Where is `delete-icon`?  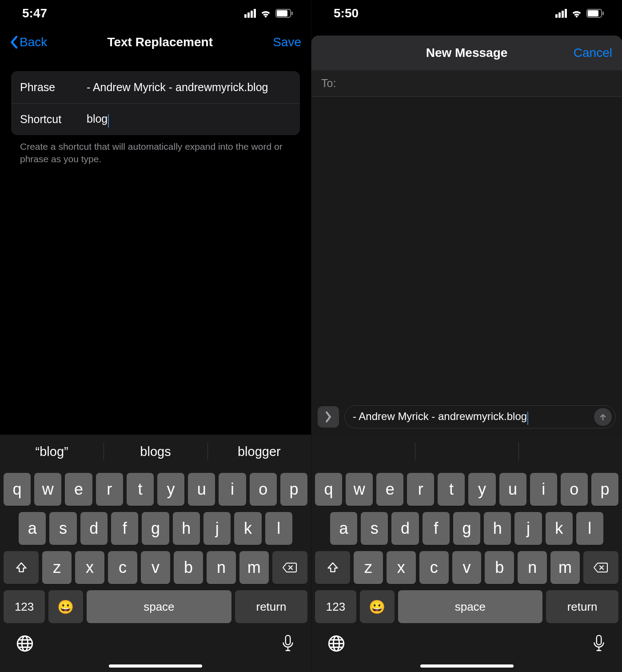 delete-icon is located at coordinates (601, 568).